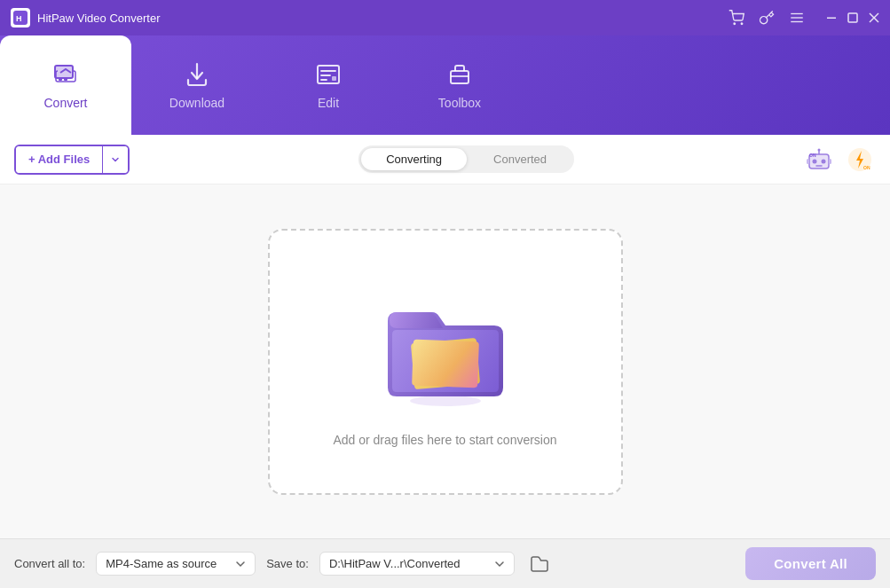 This screenshot has height=588, width=890. I want to click on menu-icon, so click(797, 18).